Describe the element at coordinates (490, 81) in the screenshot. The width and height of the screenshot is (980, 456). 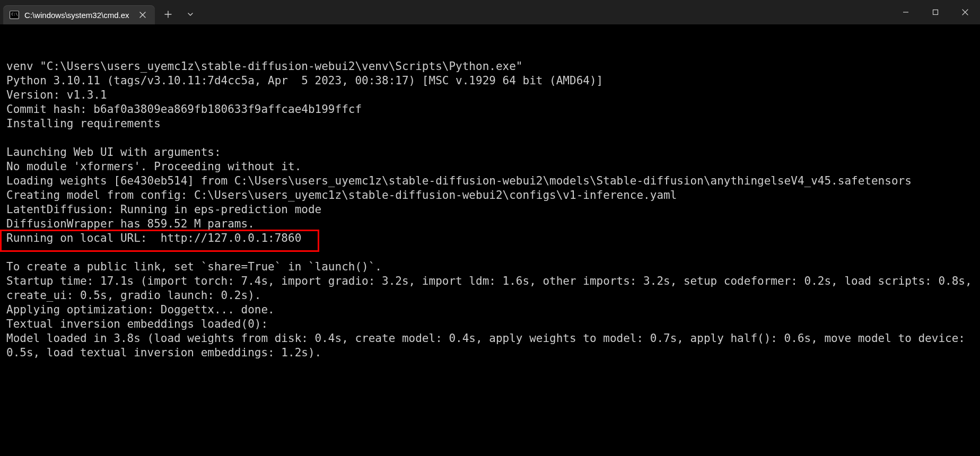
I see `terminal-line: Python 3.10.11 (tags/v3.10.11:7d4cc5a, A…` at that location.